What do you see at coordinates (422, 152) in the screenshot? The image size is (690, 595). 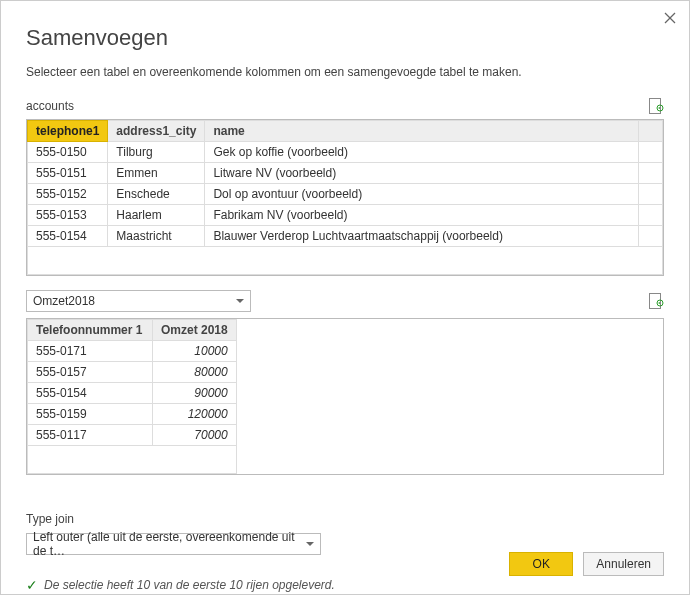 I see `cell: Gek op koffie (voorbeeld)` at bounding box center [422, 152].